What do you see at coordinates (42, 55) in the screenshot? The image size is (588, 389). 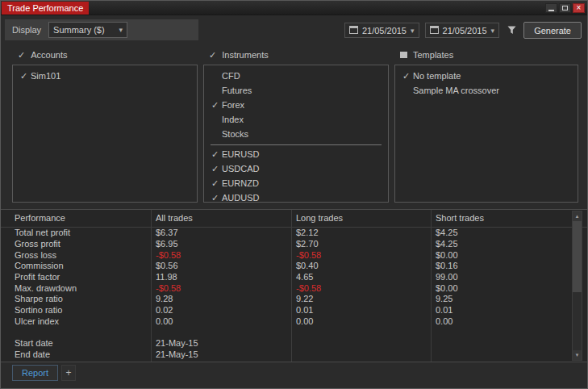 I see `accounts-header: ✓ Accounts` at bounding box center [42, 55].